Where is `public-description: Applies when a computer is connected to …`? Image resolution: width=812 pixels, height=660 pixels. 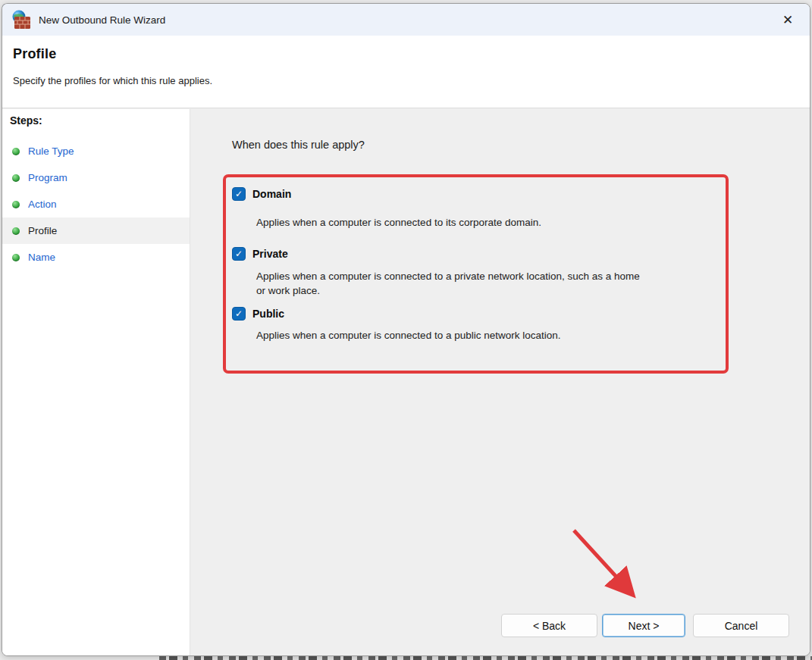
public-description: Applies when a computer is connected to … is located at coordinates (484, 335).